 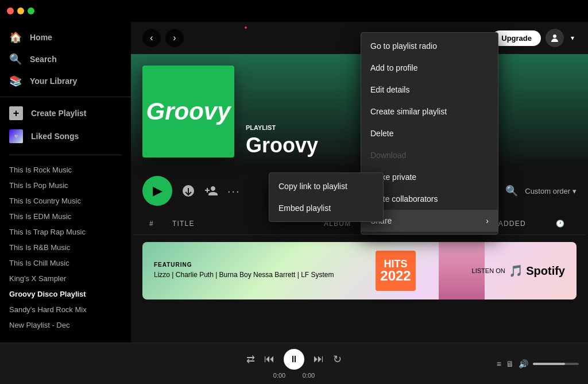 What do you see at coordinates (430, 155) in the screenshot?
I see `menu-item-download: Download` at bounding box center [430, 155].